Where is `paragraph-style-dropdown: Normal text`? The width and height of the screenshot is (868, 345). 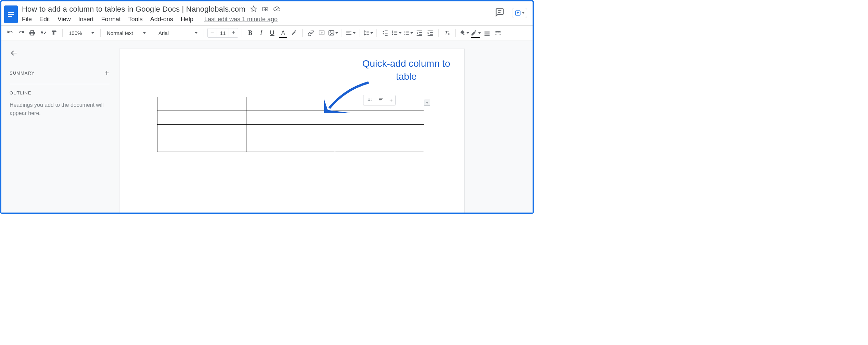 paragraph-style-dropdown: Normal text is located at coordinates (126, 33).